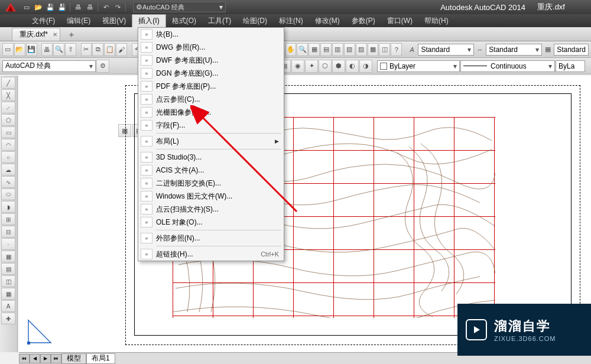  Describe the element at coordinates (362, 50) in the screenshot. I see `tool5-icon: ▨` at that location.